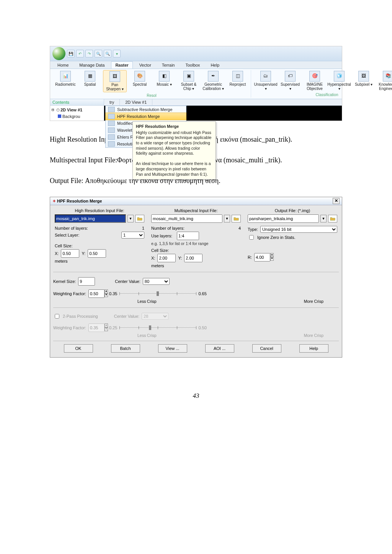  Describe the element at coordinates (100, 261) in the screenshot. I see `meters-label: meters` at that location.